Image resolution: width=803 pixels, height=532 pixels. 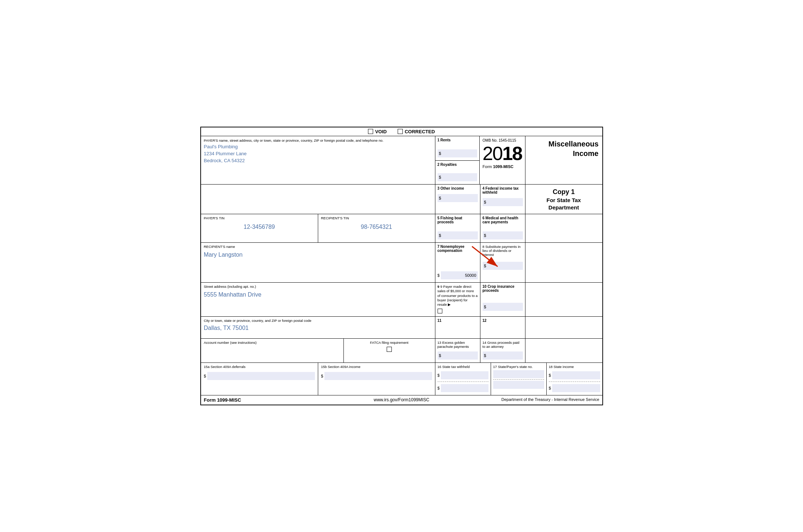 I want to click on f9-label-text: 9 Payer made direct sales of $5,000 or m…, so click(x=458, y=295).